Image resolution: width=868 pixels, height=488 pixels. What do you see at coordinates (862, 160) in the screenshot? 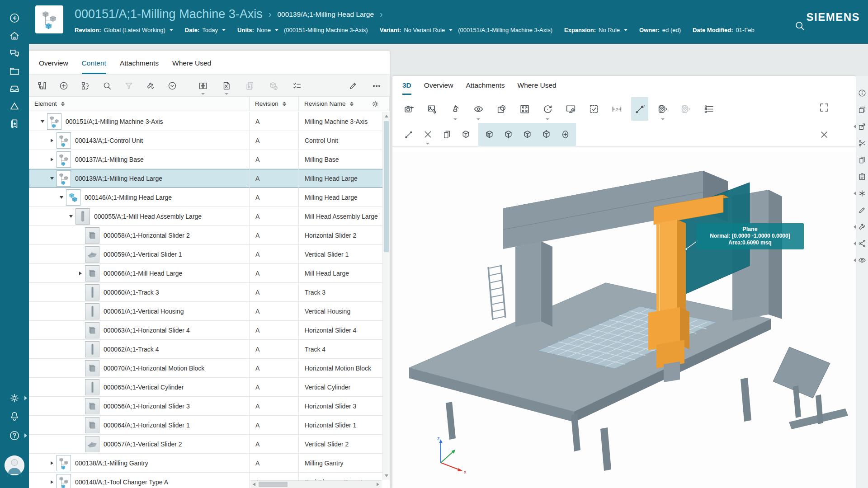
I see `rail-copy-button` at bounding box center [862, 160].